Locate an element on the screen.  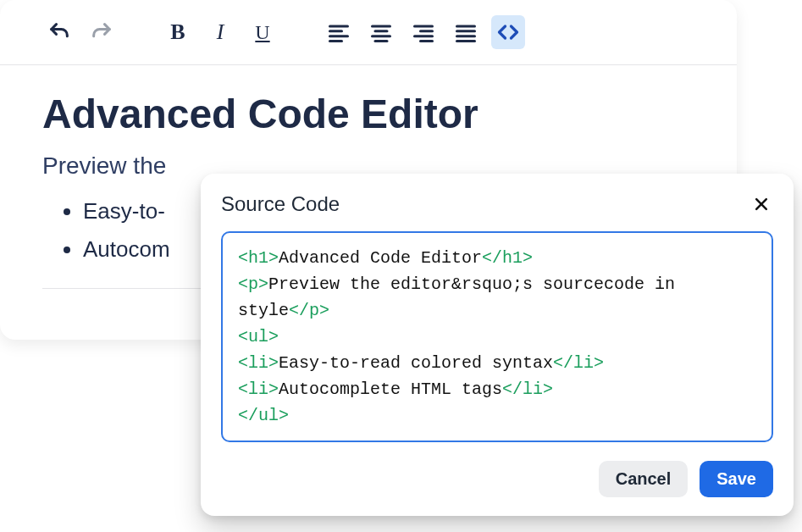
align-left-button is located at coordinates (339, 32).